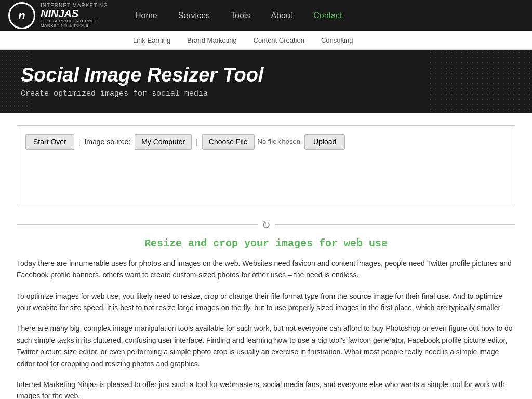  What do you see at coordinates (279, 141) in the screenshot?
I see `no-file-text: No file chosen` at bounding box center [279, 141].